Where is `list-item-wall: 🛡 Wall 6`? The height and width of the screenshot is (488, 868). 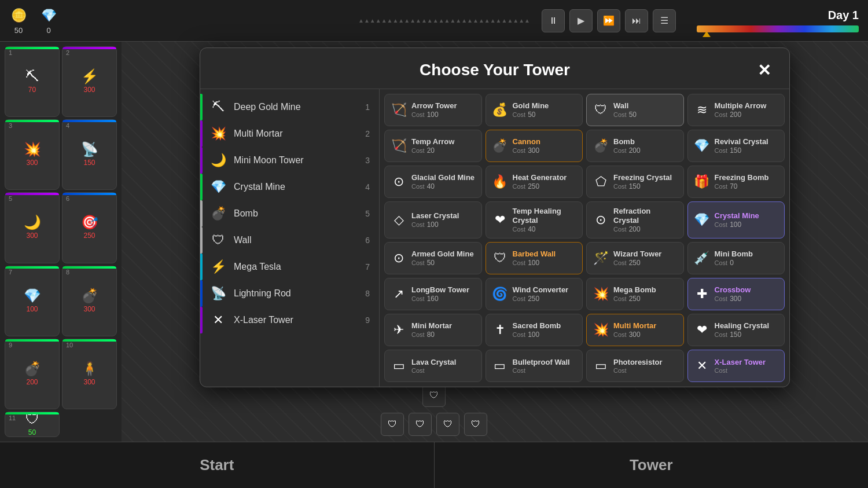 list-item-wall: 🛡 Wall 6 is located at coordinates (289, 240).